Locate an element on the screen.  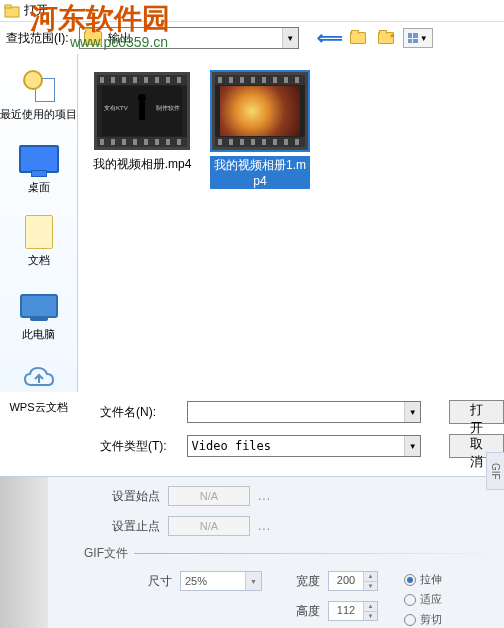
sidebar-wps-cloud: WPS云文档 is located at coordinates (38, 388).